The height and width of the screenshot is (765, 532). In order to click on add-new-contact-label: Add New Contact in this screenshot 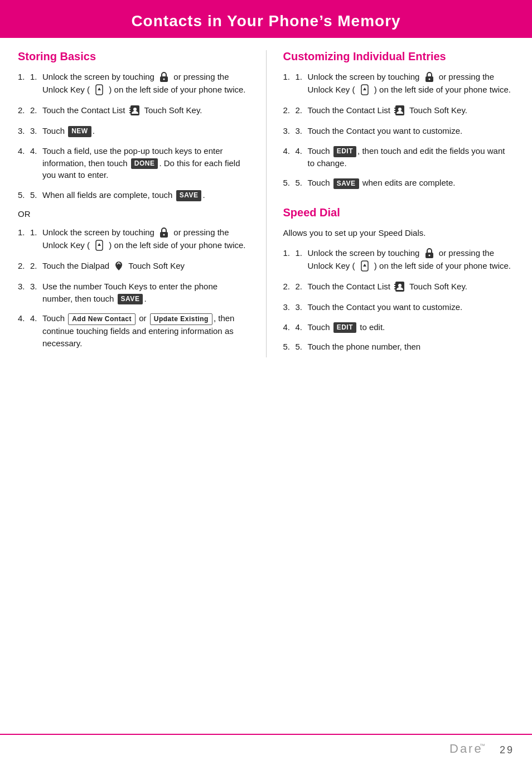, I will do `click(101, 319)`.